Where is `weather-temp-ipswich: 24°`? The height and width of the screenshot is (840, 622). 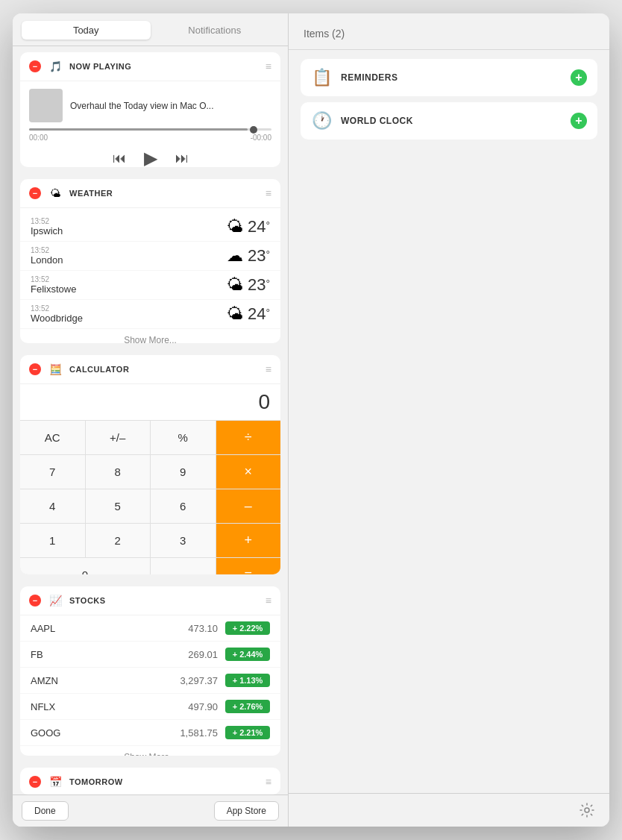
weather-temp-ipswich: 24° is located at coordinates (259, 227).